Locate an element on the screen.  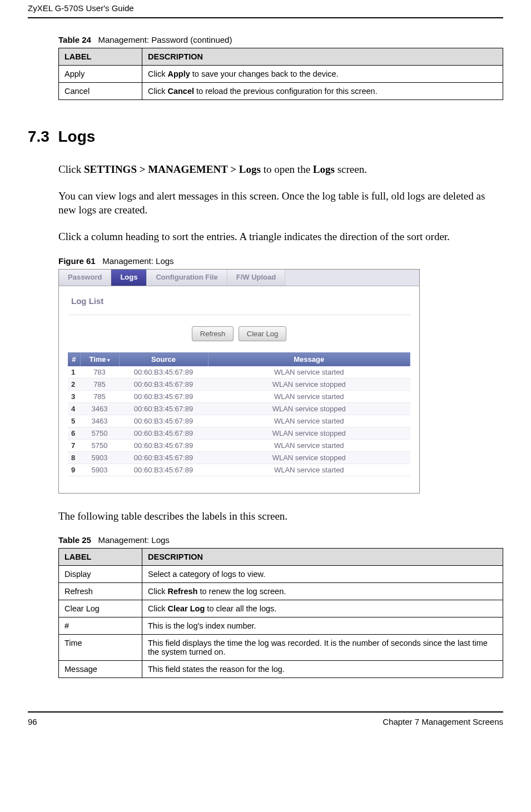
label-cell: Cancel is located at coordinates (101, 91).